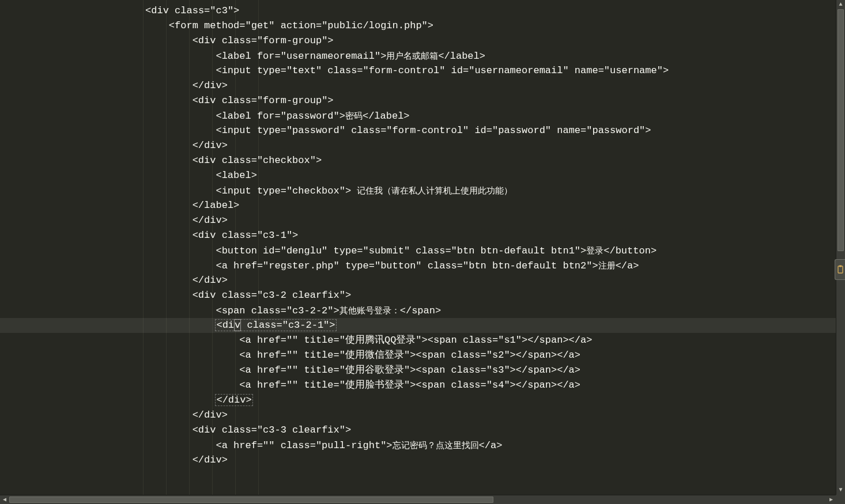  Describe the element at coordinates (840, 270) in the screenshot. I see `clipboard-icon` at that location.